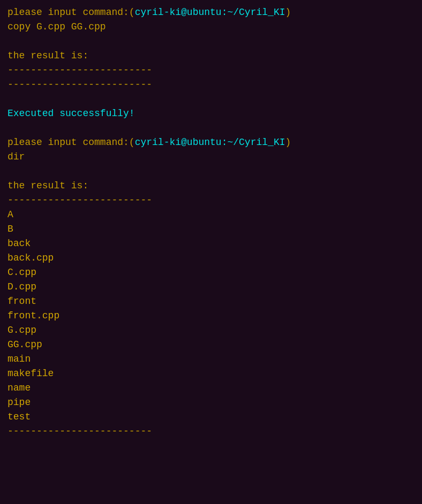 This screenshot has width=422, height=504. Describe the element at coordinates (211, 287) in the screenshot. I see `file-item-D-cpp: D.cpp` at that location.